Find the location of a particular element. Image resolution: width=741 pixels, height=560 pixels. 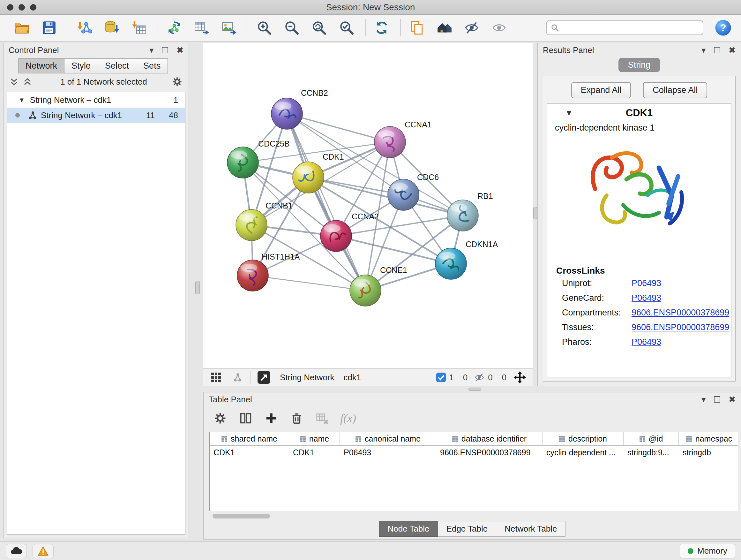

selected-count-group: 1 – 0 is located at coordinates (452, 377).